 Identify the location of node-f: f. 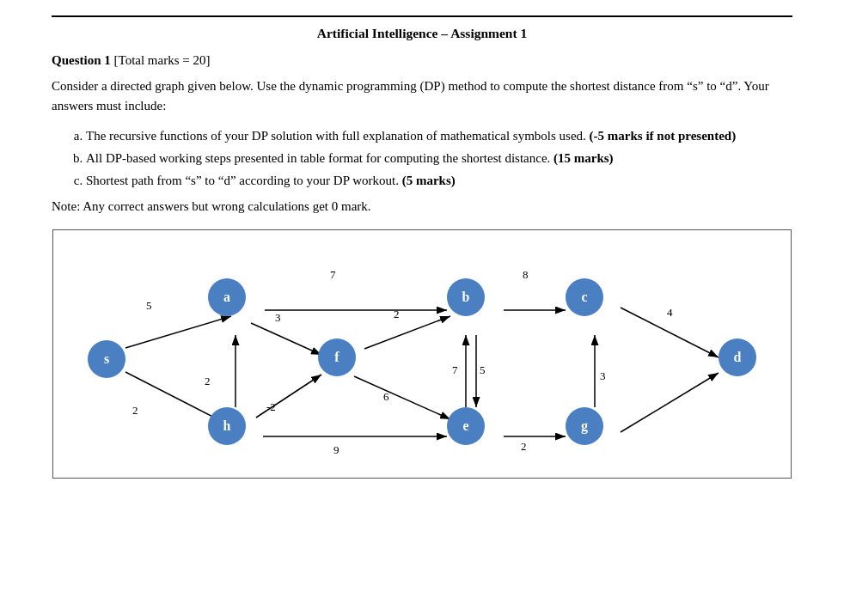
(337, 357).